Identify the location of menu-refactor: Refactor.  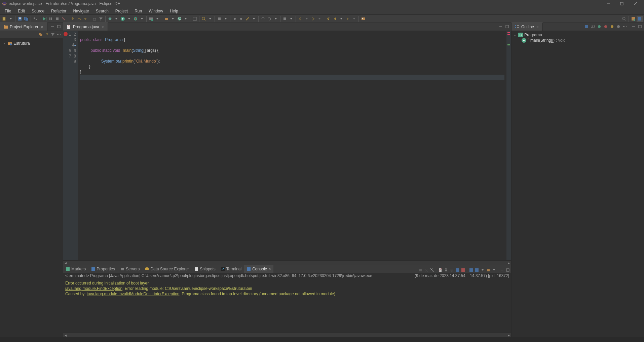
(59, 11).